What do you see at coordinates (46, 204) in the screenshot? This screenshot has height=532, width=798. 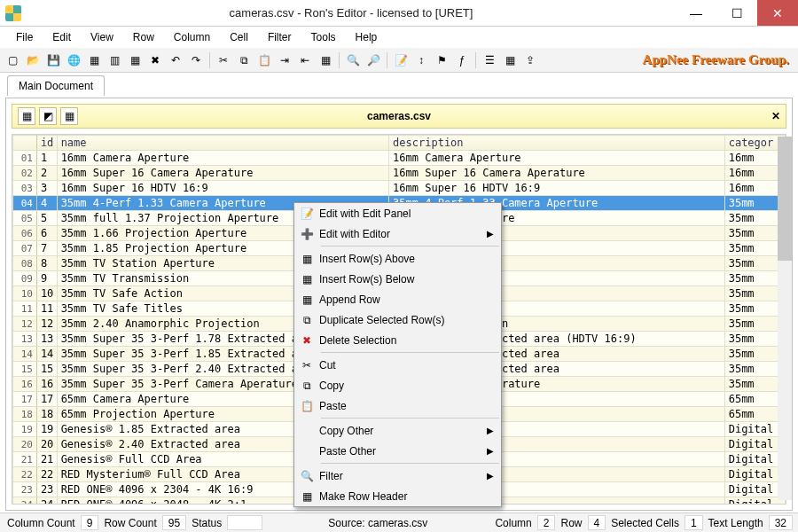 I see `cell: 4` at bounding box center [46, 204].